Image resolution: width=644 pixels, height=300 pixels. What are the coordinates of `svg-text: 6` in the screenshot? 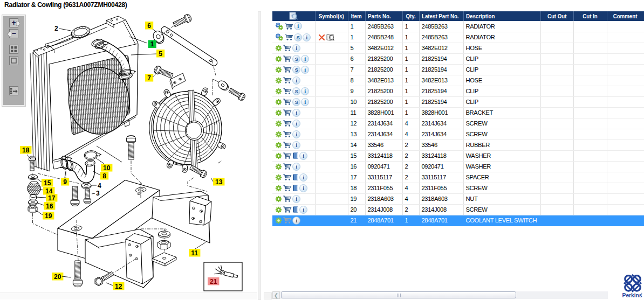 It's located at (149, 26).